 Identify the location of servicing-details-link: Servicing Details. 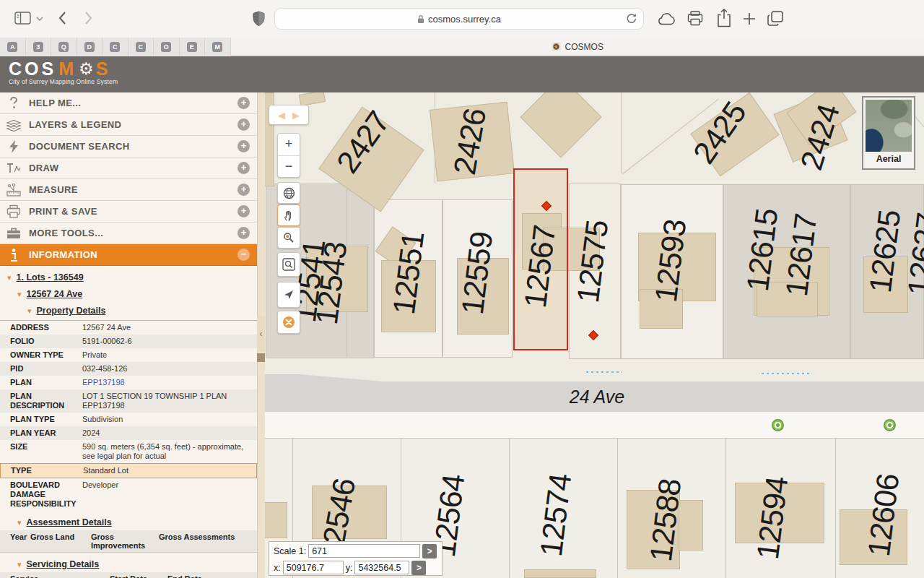
(64, 564).